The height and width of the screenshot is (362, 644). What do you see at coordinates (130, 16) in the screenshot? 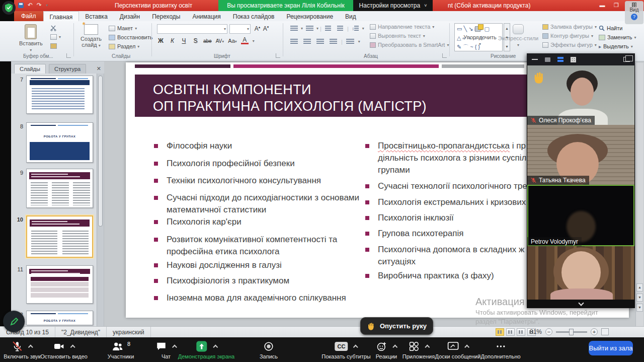
I see `tab-design: Дизайн` at bounding box center [130, 16].